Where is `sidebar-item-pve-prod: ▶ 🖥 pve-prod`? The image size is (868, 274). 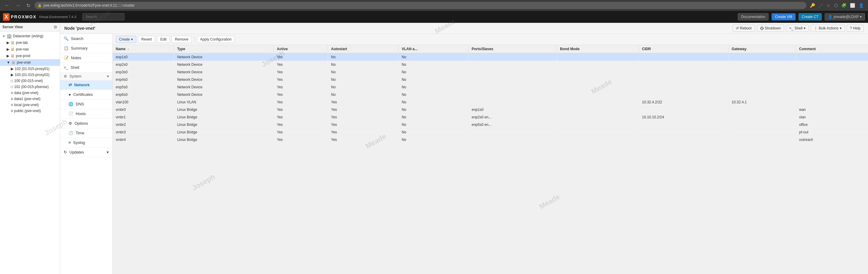 sidebar-item-pve-prod: ▶ 🖥 pve-prod is located at coordinates (30, 56).